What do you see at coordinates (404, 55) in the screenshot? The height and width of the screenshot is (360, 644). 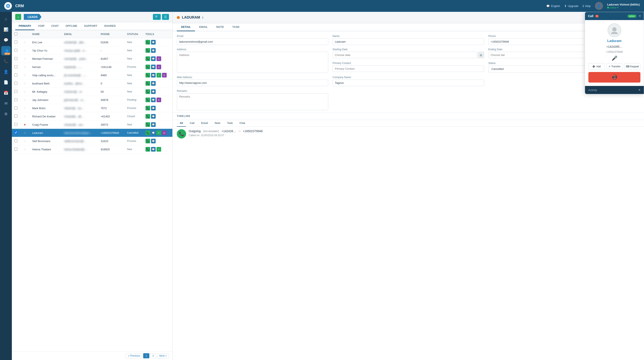 I see `starting-date-input` at bounding box center [404, 55].